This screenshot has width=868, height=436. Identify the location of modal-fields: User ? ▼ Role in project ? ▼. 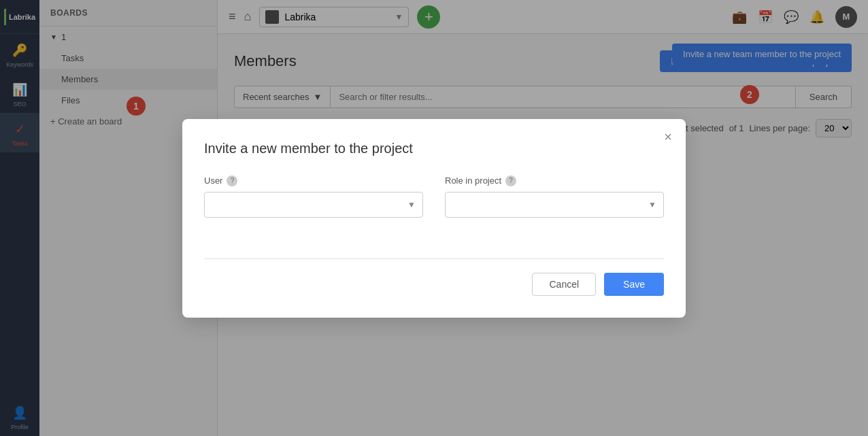
(434, 197).